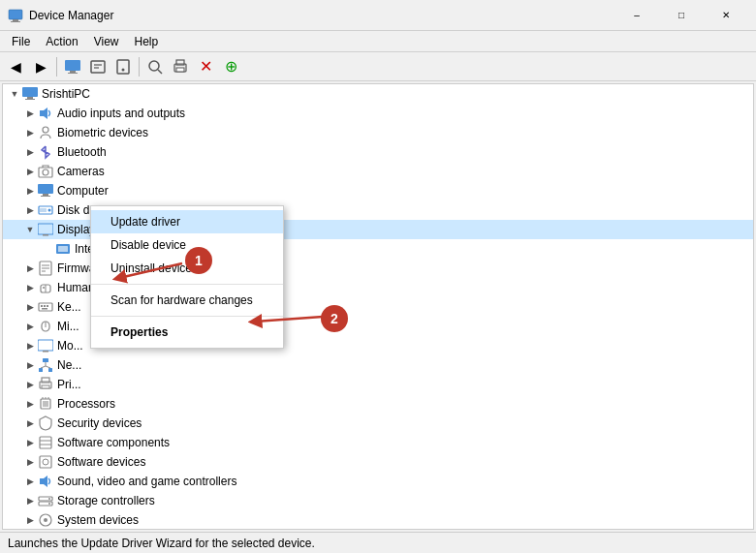 The width and height of the screenshot is (756, 553). I want to click on tree-bluetooth: ▶ Bluetooth, so click(378, 152).